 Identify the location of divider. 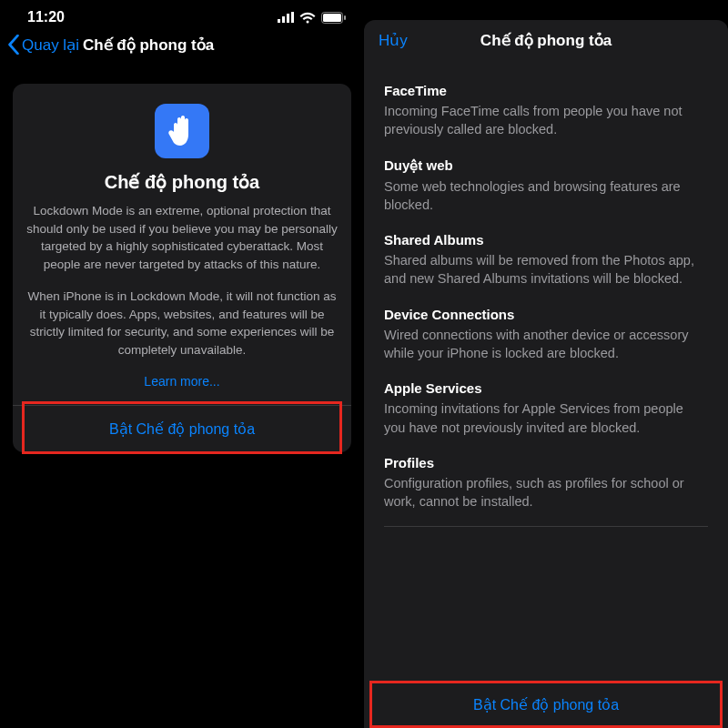
(546, 526).